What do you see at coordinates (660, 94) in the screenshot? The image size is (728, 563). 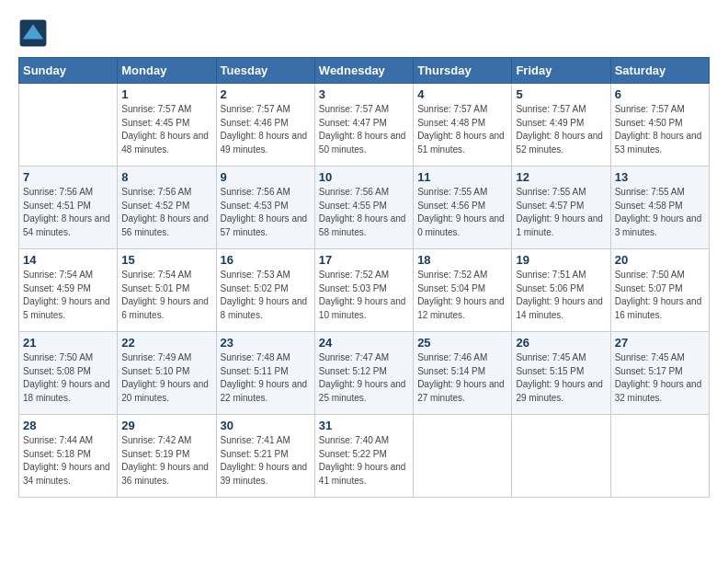 I see `day-number: 6` at bounding box center [660, 94].